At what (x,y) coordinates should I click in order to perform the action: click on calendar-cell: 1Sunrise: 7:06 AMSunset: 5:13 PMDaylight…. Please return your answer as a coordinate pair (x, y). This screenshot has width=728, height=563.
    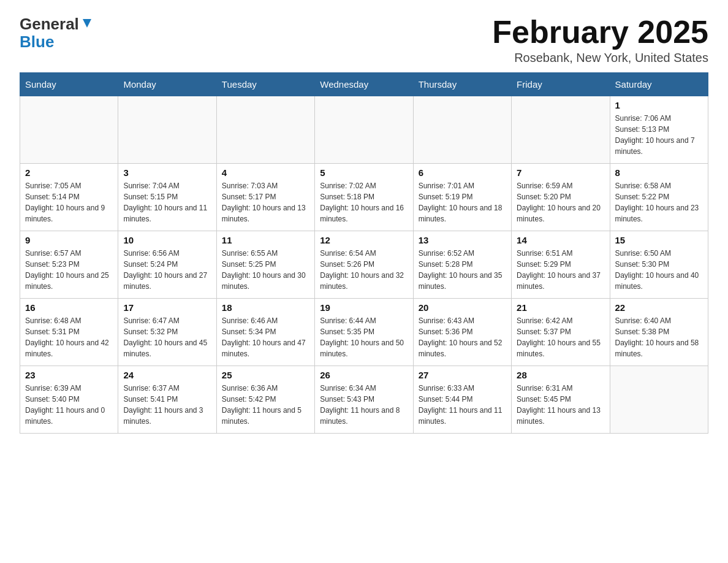
    Looking at the image, I should click on (659, 130).